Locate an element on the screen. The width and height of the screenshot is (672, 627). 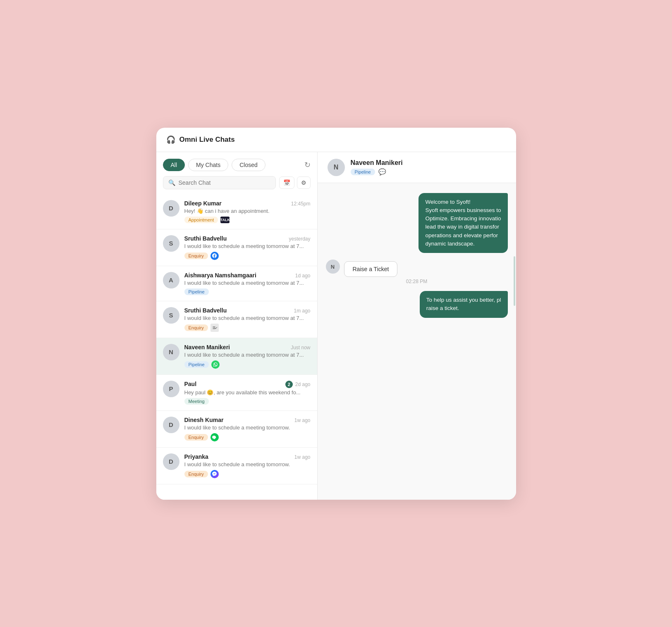
messenger-channel-icon is located at coordinates (215, 474).